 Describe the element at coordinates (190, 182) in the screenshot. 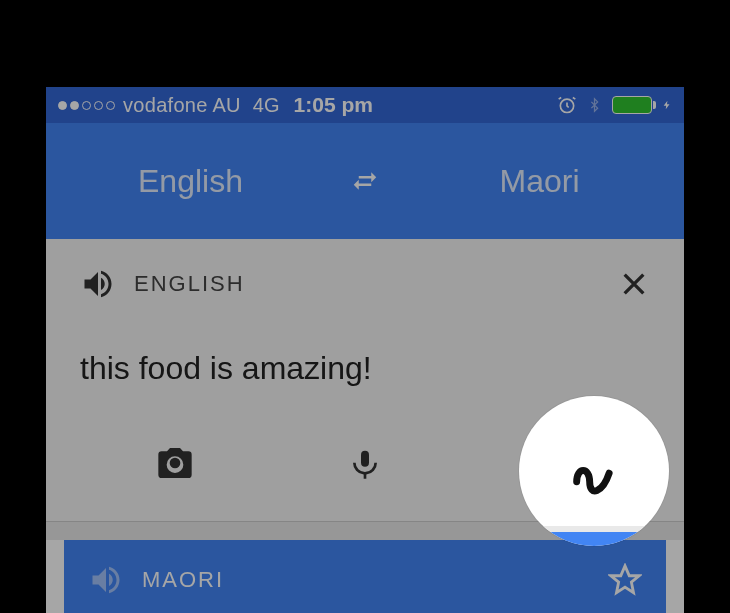

I see `source-language-button: English` at that location.